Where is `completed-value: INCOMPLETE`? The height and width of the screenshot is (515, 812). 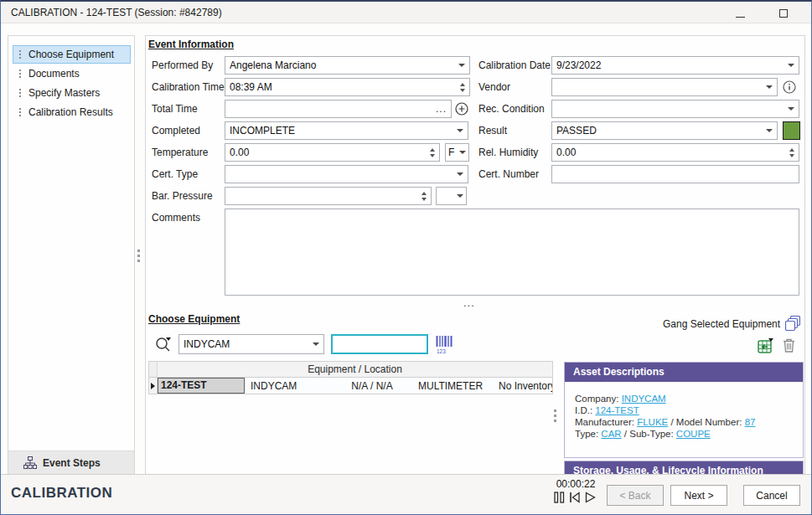
completed-value: INCOMPLETE is located at coordinates (342, 131).